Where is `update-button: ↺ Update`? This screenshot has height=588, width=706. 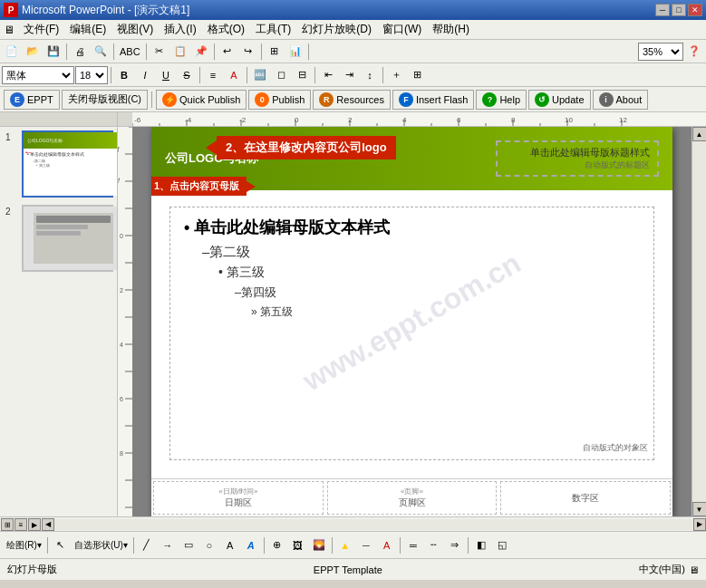
update-button: ↺ Update is located at coordinates (559, 100).